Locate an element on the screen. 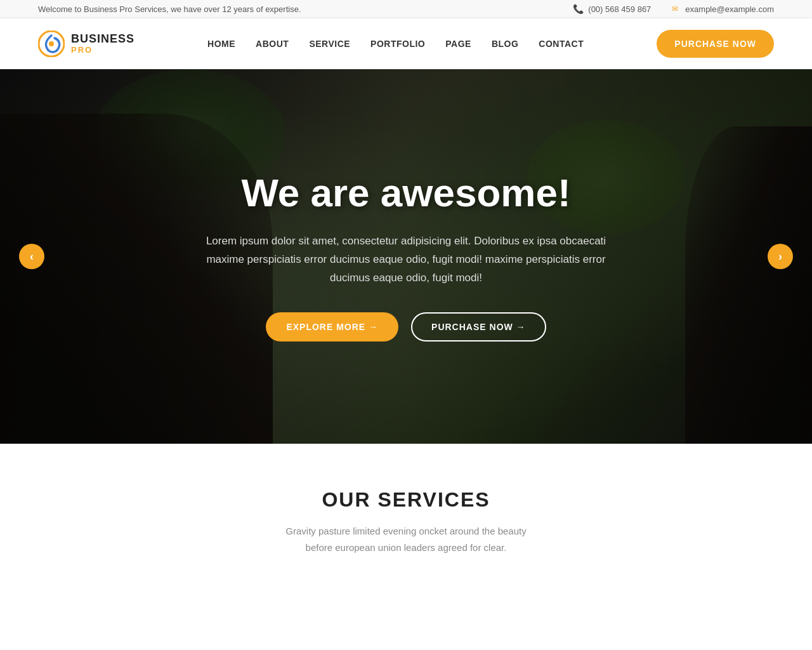  logo-text: BUSINESS PRO is located at coordinates (103, 44).